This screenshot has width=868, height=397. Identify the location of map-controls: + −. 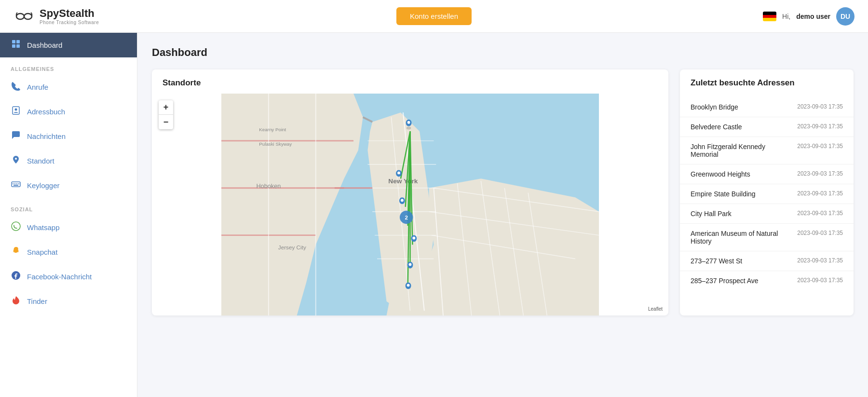
(166, 115).